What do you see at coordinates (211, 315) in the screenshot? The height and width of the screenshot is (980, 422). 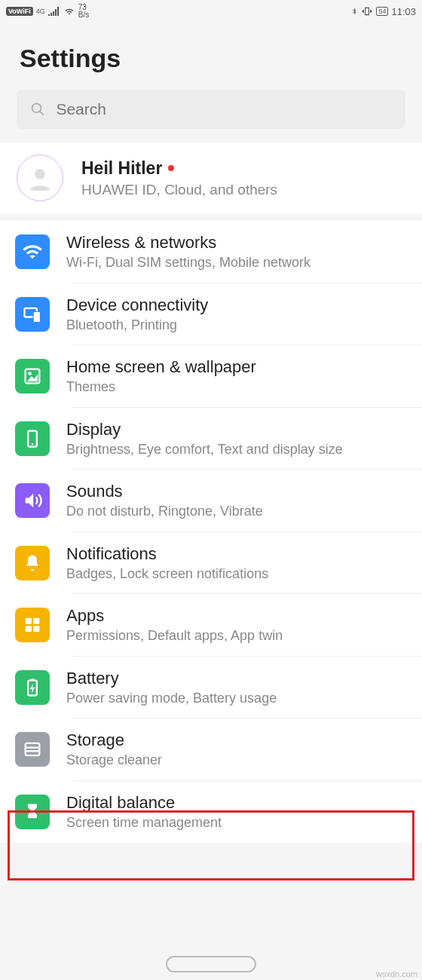 I see `settings-row-device: Device connectivityBluetooth, Printing` at bounding box center [211, 315].